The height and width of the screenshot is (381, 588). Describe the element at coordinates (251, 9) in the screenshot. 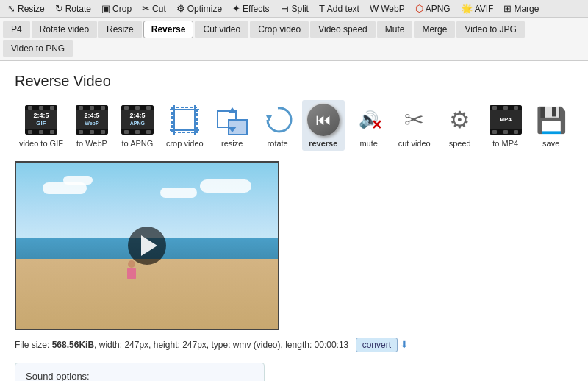

I see `top-nav-effects: ✦ Effects` at that location.